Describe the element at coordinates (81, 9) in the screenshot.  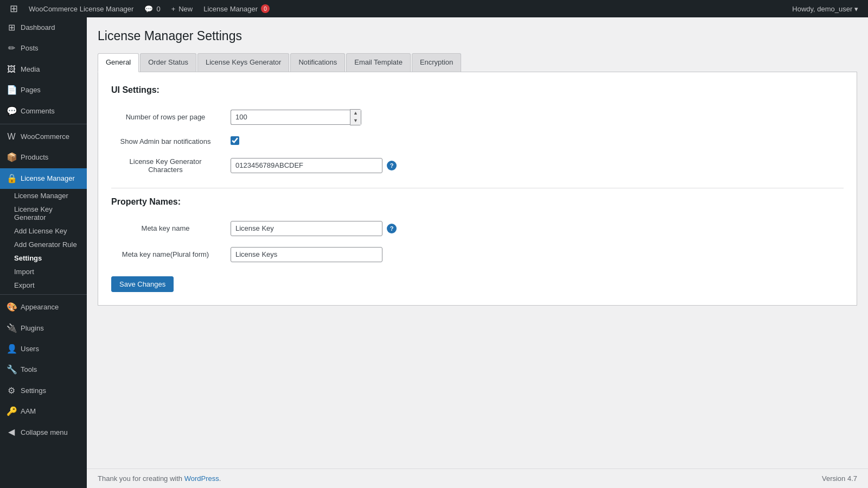
I see `site-name: WooCommerce License Manager` at that location.